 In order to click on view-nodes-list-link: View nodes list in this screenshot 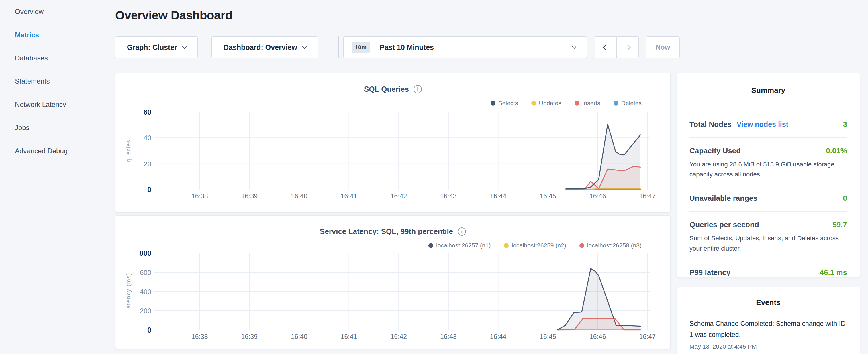, I will do `click(763, 125)`.